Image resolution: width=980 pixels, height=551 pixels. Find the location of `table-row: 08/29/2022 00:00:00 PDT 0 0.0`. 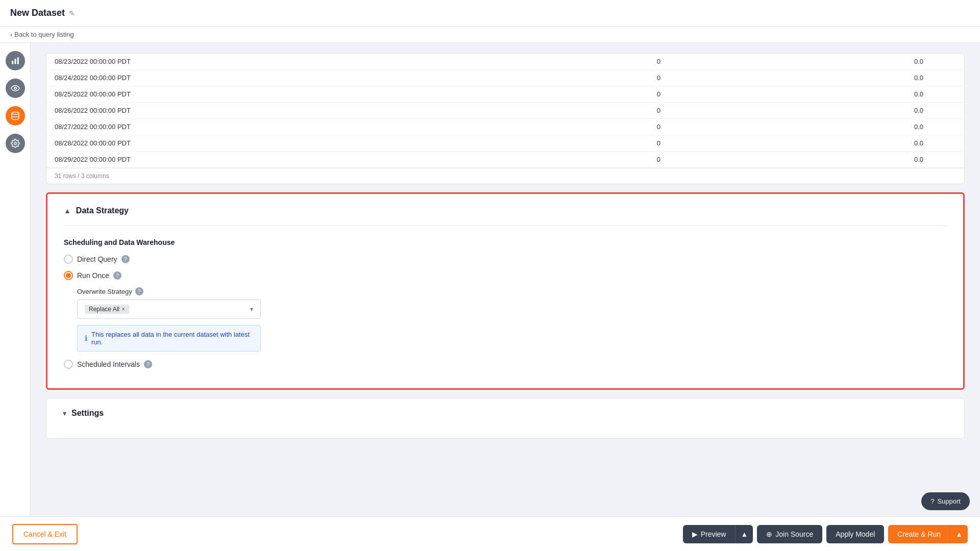

table-row: 08/29/2022 00:00:00 PDT 0 0.0 is located at coordinates (505, 160).